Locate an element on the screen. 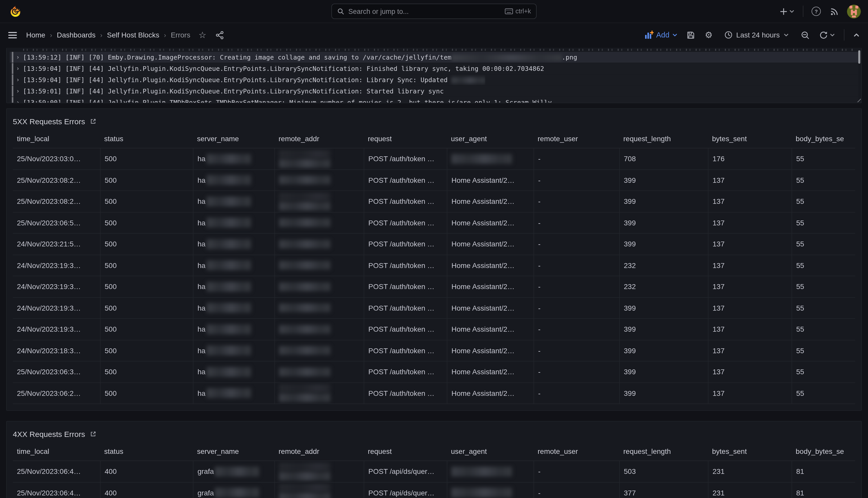  time-range-picker: Last 24 hours is located at coordinates (757, 35).